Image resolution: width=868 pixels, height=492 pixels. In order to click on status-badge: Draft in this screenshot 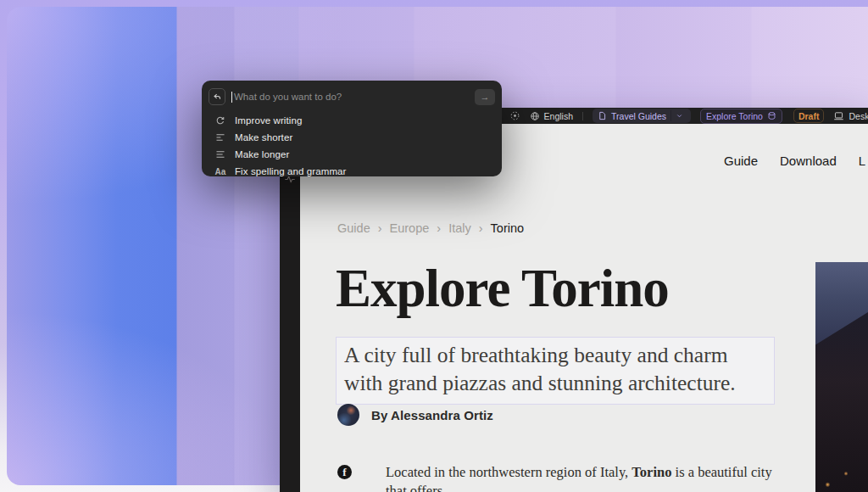, I will do `click(809, 115)`.